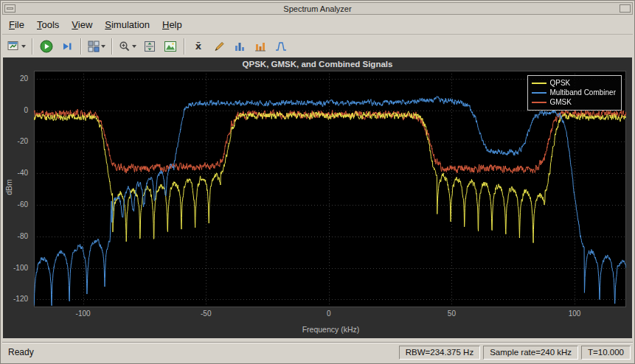 The height and width of the screenshot is (364, 635). What do you see at coordinates (150, 46) in the screenshot?
I see `full-span-icon` at bounding box center [150, 46].